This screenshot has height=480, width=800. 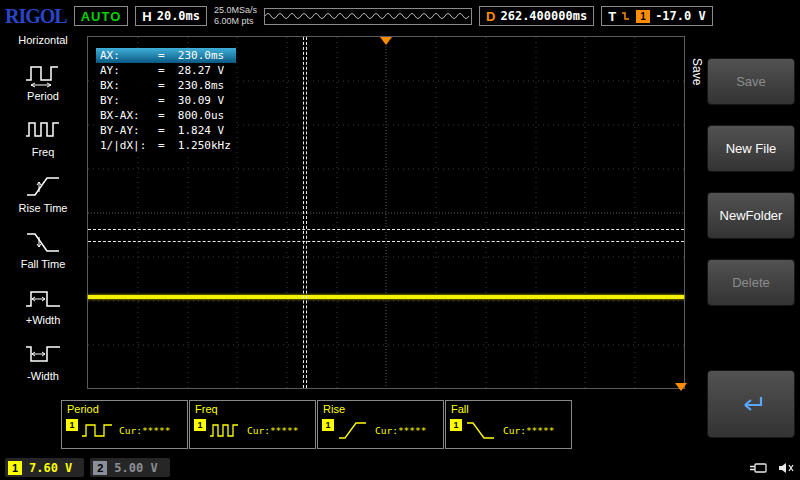 I want to click on h-label: H, so click(x=146, y=16).